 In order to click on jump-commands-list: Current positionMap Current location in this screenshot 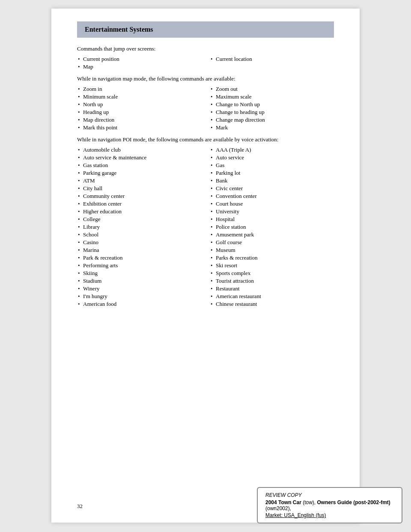, I will do `click(206, 63)`.